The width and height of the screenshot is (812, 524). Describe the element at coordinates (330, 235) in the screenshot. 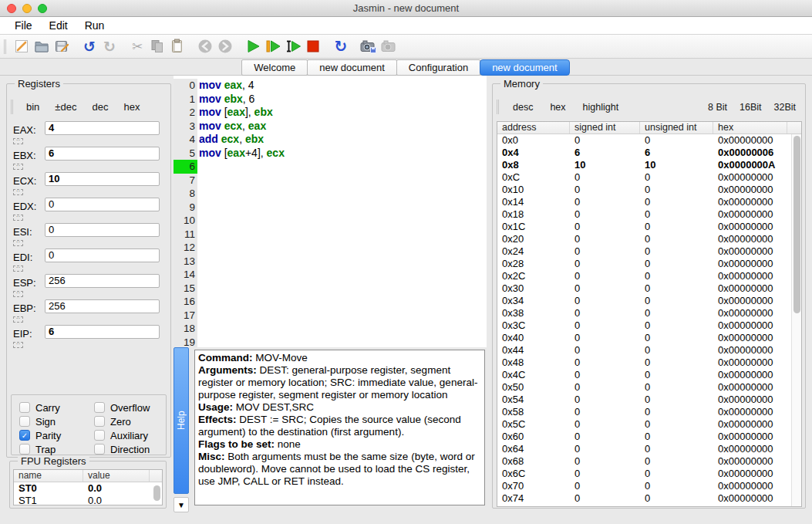

I see `editor-line: 11` at that location.